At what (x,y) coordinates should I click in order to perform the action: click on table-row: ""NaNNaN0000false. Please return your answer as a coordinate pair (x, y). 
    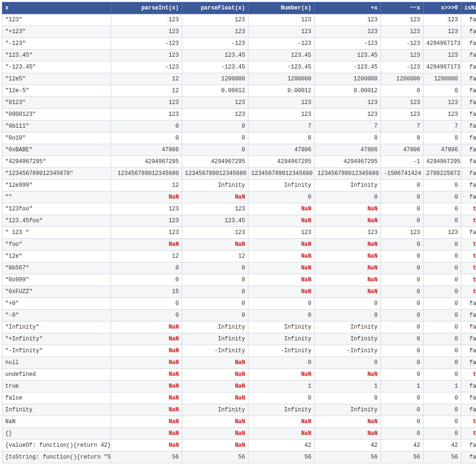
    Looking at the image, I should click on (239, 198).